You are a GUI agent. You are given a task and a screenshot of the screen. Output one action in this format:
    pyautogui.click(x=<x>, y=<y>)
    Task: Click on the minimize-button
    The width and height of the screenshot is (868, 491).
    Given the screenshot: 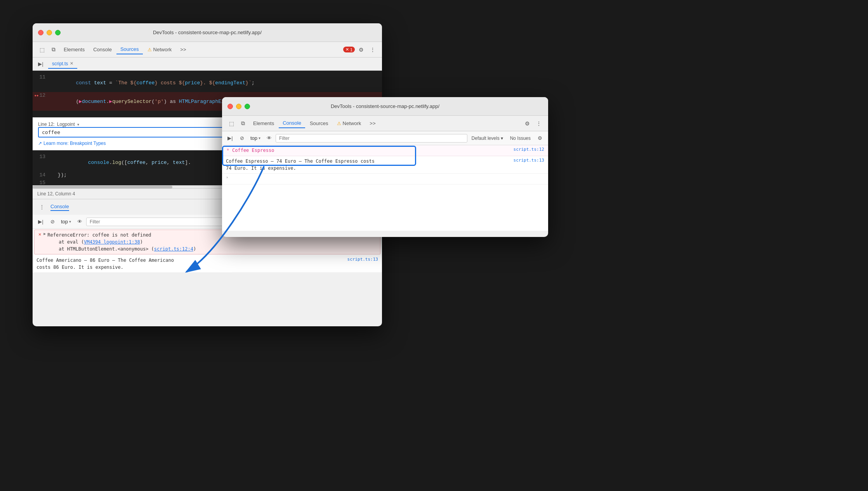 What is the action you would take?
    pyautogui.click(x=49, y=33)
    